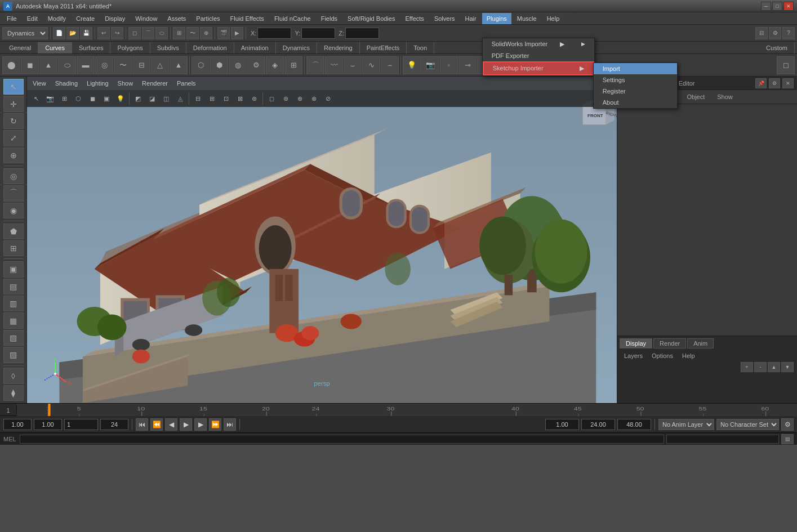  I want to click on menu-display: Display, so click(115, 19).